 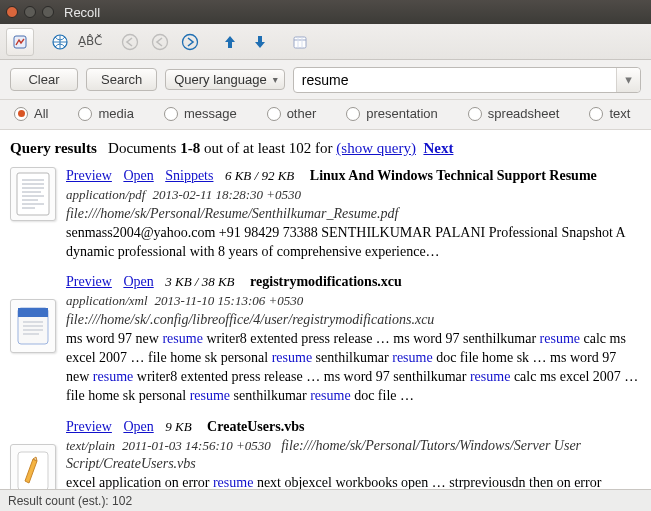 I want to click on tools-icon, so click(x=20, y=42).